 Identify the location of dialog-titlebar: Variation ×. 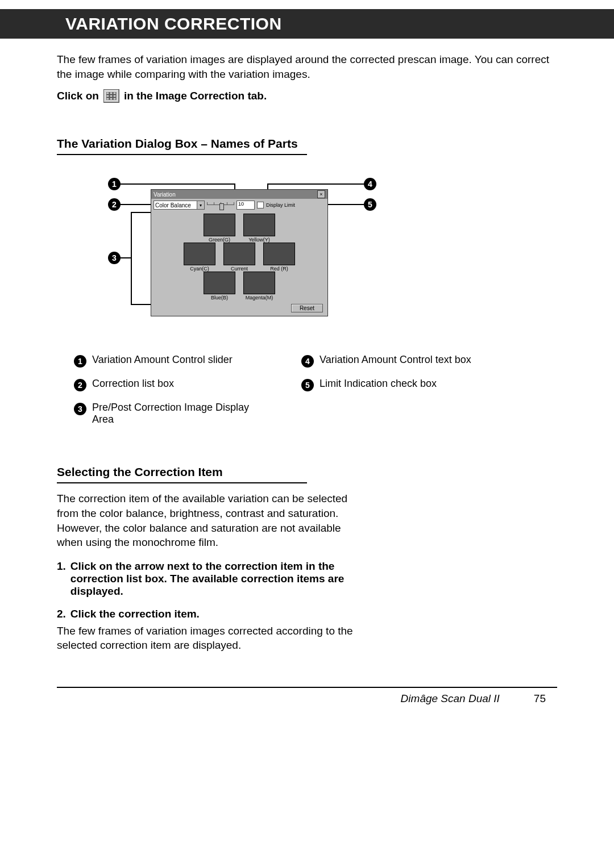
(239, 194).